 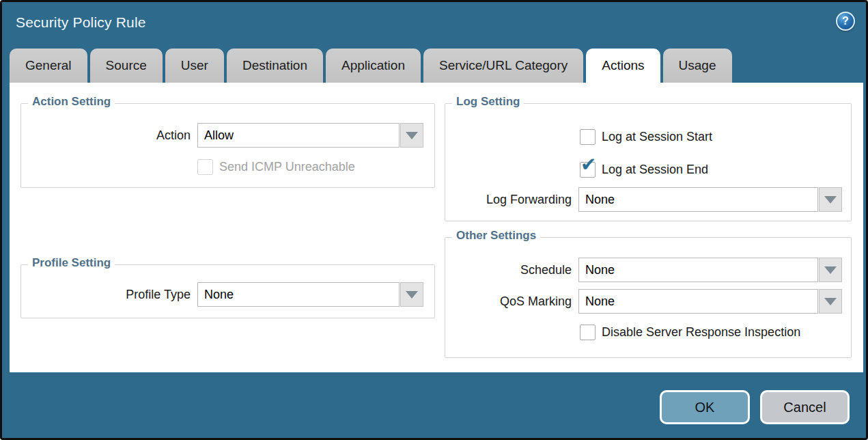 I want to click on log-setting-group: Log Setting Log at Session Start ✔ Log a…, so click(x=648, y=163).